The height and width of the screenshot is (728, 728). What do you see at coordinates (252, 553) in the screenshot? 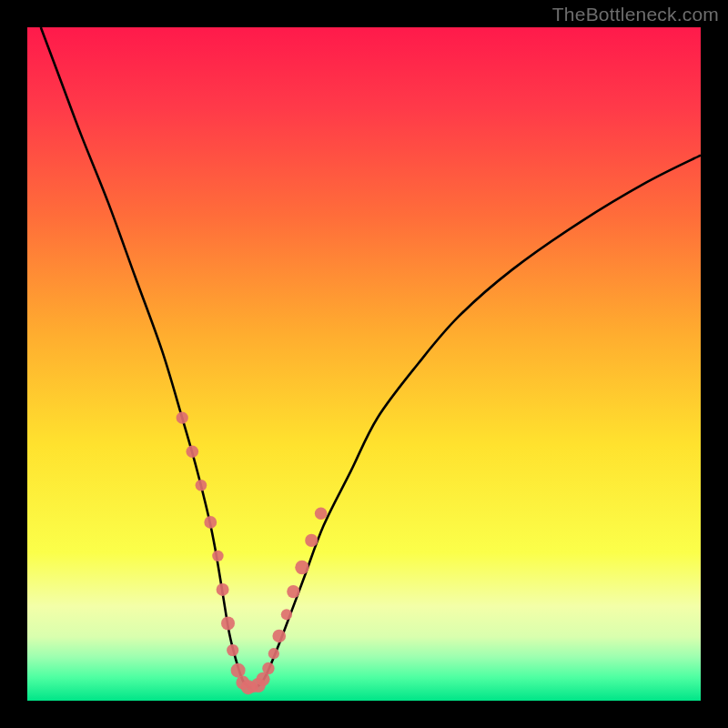
I see `highlighted-points` at bounding box center [252, 553].